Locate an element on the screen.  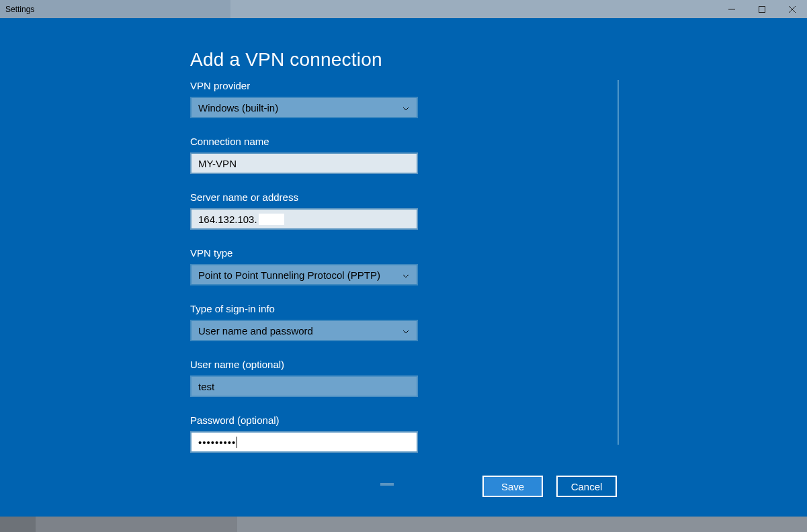
server-address-input: 164.132.103. is located at coordinates (304, 219).